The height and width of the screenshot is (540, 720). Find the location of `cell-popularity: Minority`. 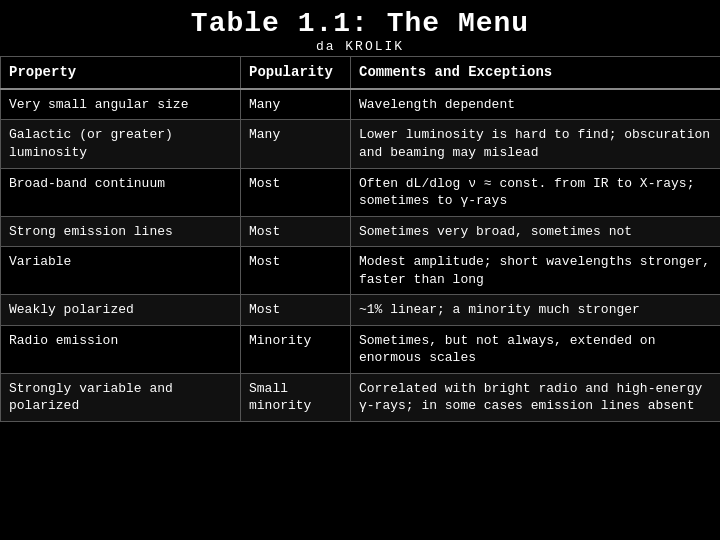

cell-popularity: Minority is located at coordinates (296, 349).